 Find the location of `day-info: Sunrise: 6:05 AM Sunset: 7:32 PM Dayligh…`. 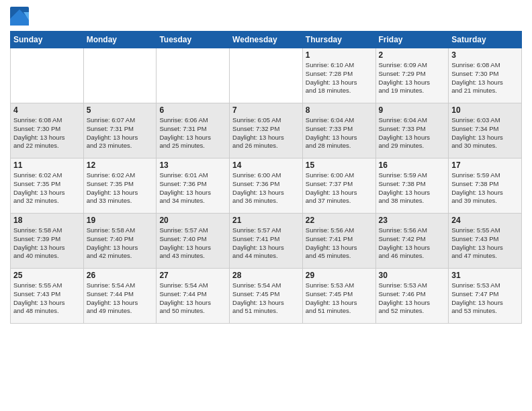

day-info: Sunrise: 6:05 AM Sunset: 7:32 PM Dayligh… is located at coordinates (266, 133).